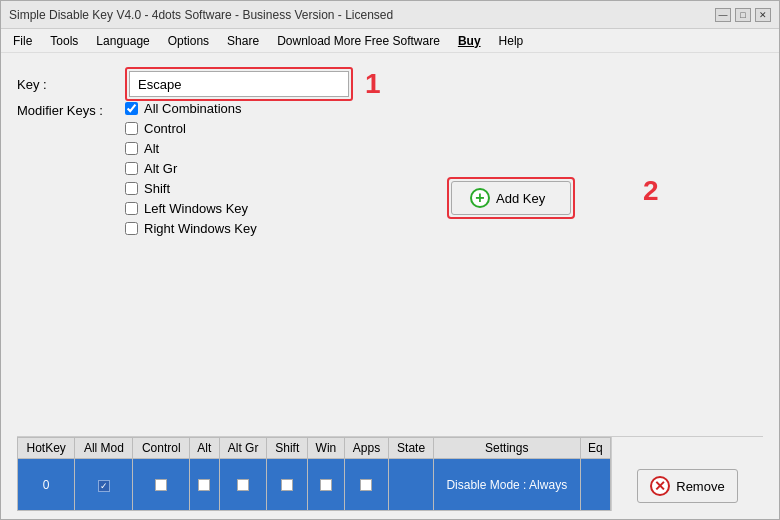 This screenshot has height=520, width=780. Describe the element at coordinates (132, 148) in the screenshot. I see `checkbox-alt` at that location.